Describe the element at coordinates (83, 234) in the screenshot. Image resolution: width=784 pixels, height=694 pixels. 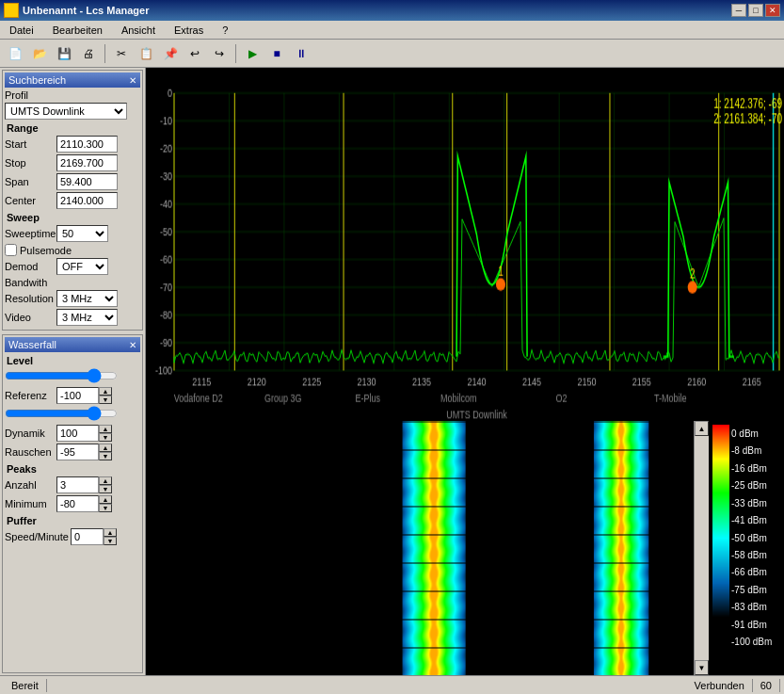
I see `sweeptime-select: 50100200500` at that location.